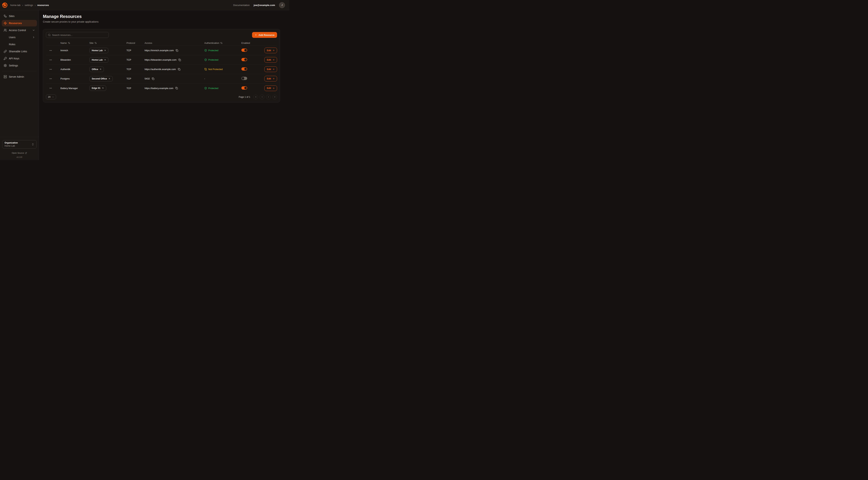  I want to click on pagination: 20 Page 1 of 1, so click(161, 97).